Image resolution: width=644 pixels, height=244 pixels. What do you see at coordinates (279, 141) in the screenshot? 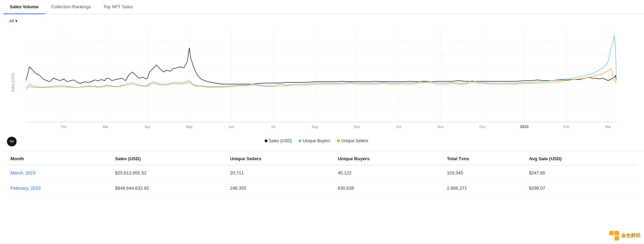
I see `legend-sales: Sales (USD)` at bounding box center [279, 141].